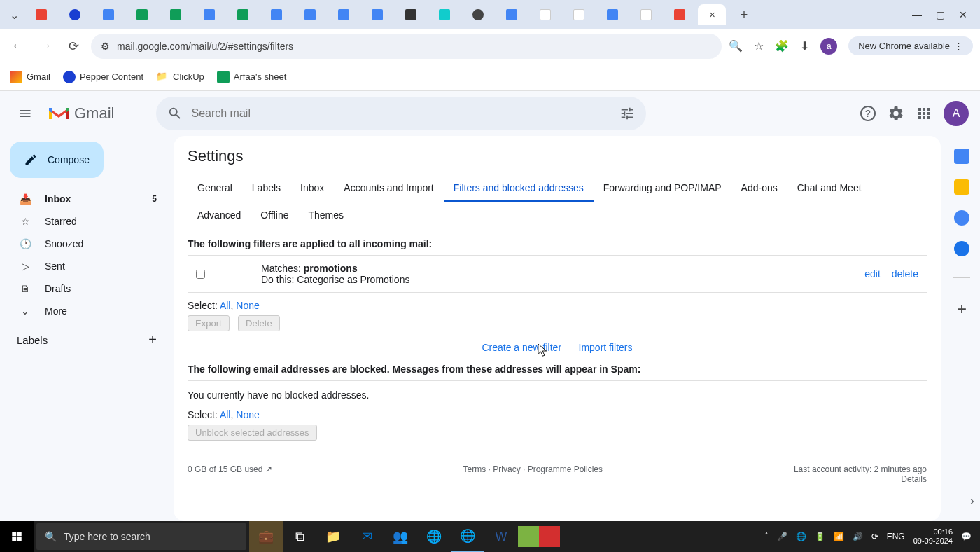  Describe the element at coordinates (868, 113) in the screenshot. I see `support-icon: ?` at that location.